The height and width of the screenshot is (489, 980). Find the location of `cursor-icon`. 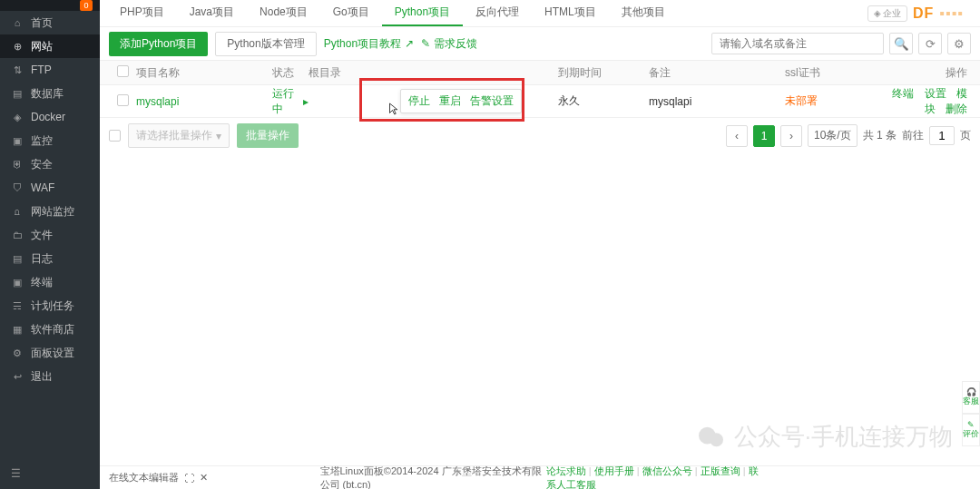

cursor-icon is located at coordinates (394, 109).